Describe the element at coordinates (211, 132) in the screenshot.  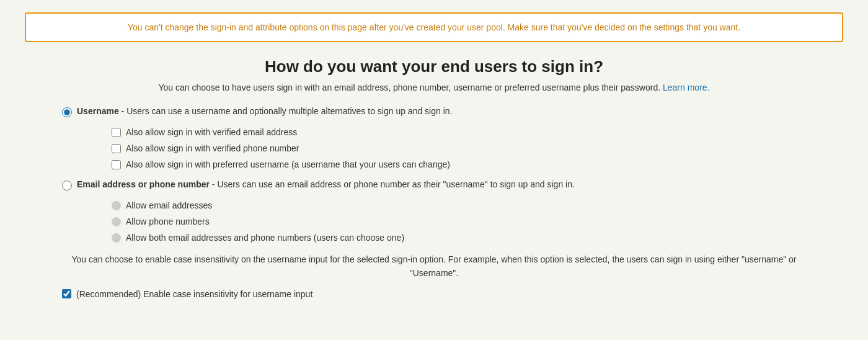
I see `email-checkbox-label: Also allow sign in with verified email a…` at that location.